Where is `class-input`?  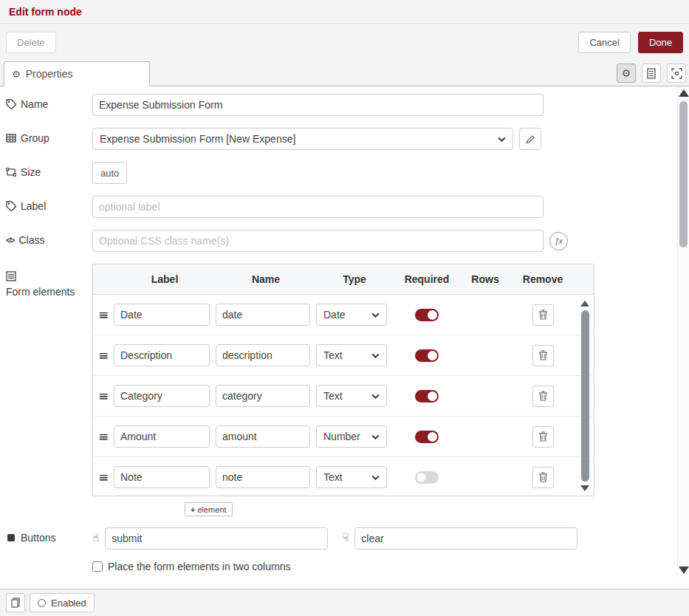 class-input is located at coordinates (318, 241).